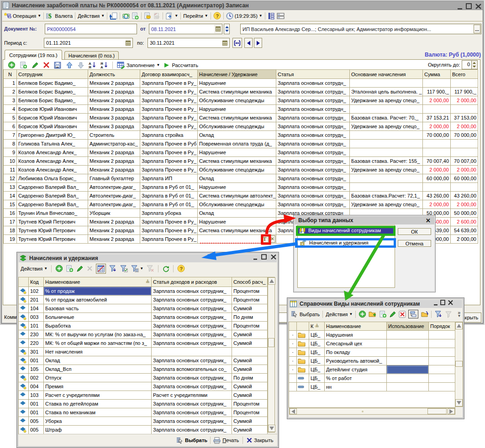 This screenshot has width=485, height=448. Describe the element at coordinates (90, 67) in the screenshot. I see `svg-text: Я` at that location.